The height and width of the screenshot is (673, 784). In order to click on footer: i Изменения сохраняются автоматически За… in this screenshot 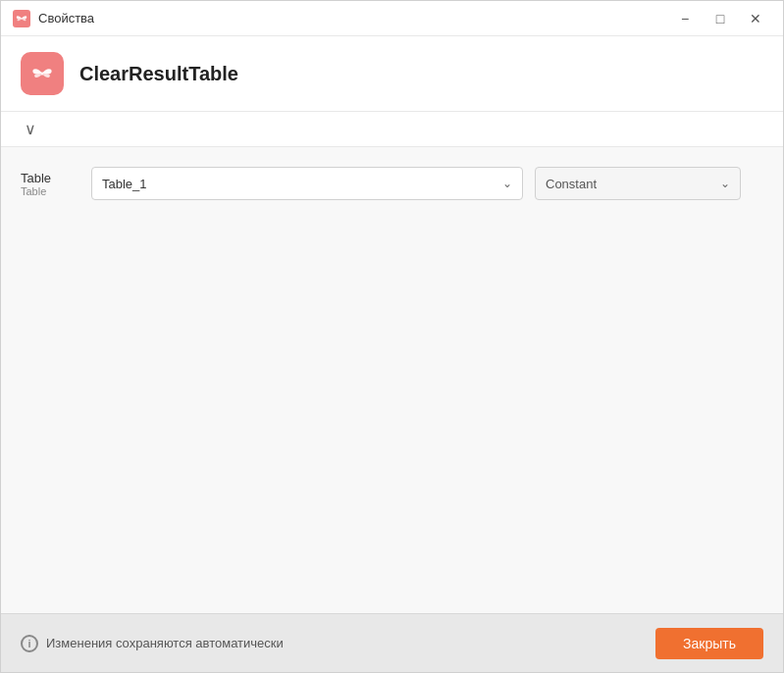, I will do `click(392, 643)`.